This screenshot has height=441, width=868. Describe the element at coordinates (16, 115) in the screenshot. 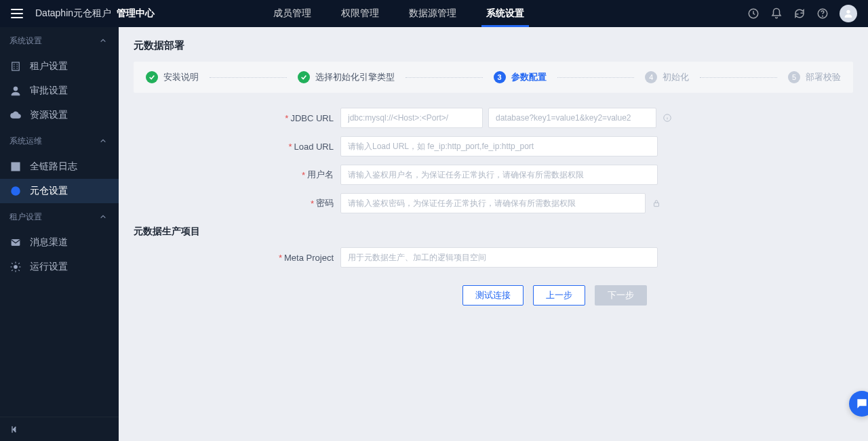

I see `cloud-icon` at that location.